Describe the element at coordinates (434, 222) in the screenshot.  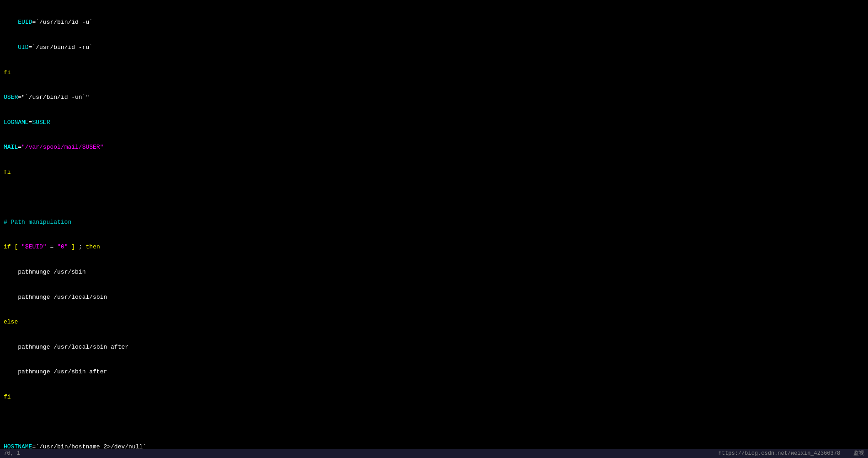
I see `code-line: # Path manipulation` at that location.